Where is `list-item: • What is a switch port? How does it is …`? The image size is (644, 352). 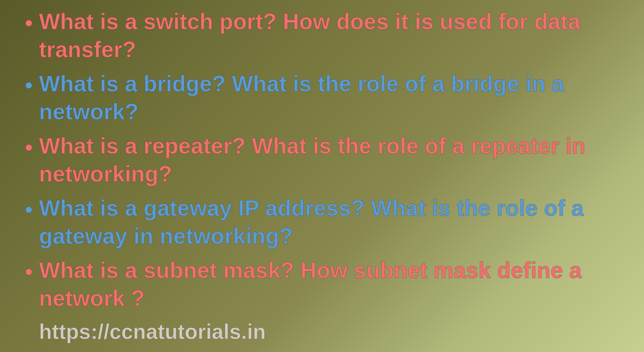 list-item: • What is a switch port? How does it is … is located at coordinates (322, 35).